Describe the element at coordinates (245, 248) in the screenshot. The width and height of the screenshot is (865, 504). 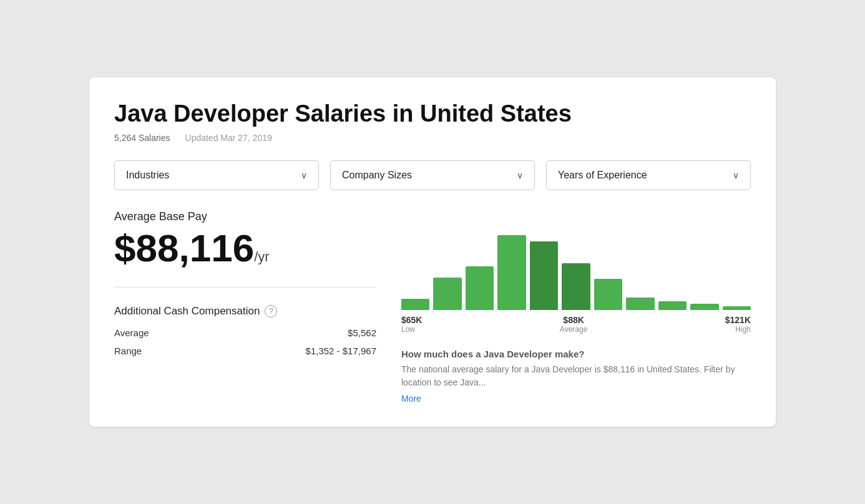
I see `avg-base-value-row: $88,116/yr` at that location.